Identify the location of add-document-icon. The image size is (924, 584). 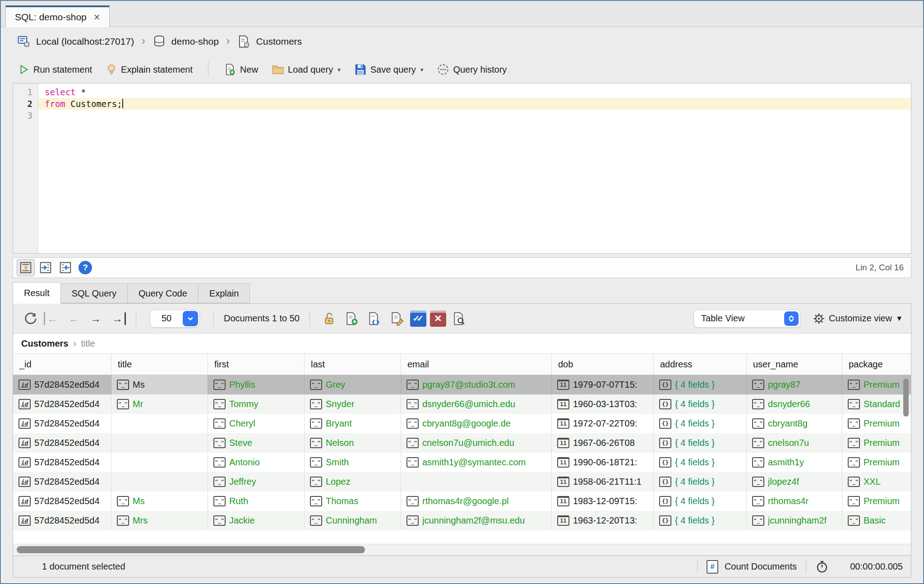
(352, 319).